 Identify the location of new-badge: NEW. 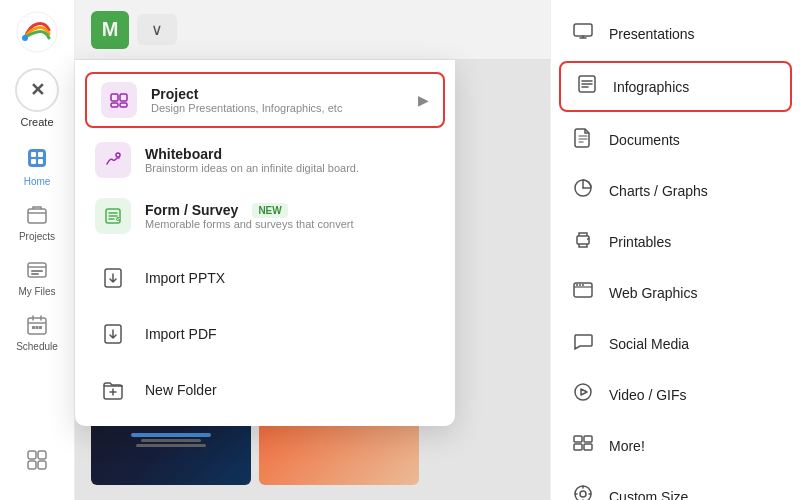
(270, 210).